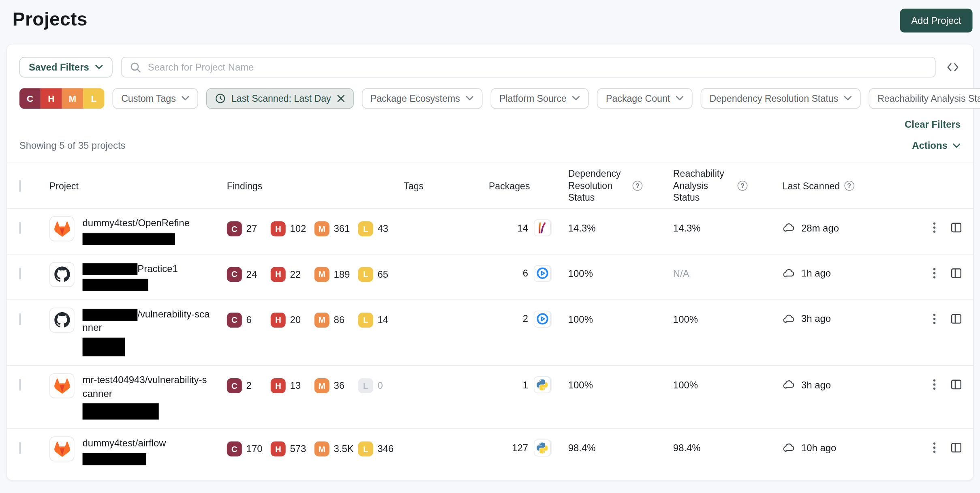  What do you see at coordinates (124, 444) in the screenshot?
I see `project-name: dummy4test/airflow` at bounding box center [124, 444].